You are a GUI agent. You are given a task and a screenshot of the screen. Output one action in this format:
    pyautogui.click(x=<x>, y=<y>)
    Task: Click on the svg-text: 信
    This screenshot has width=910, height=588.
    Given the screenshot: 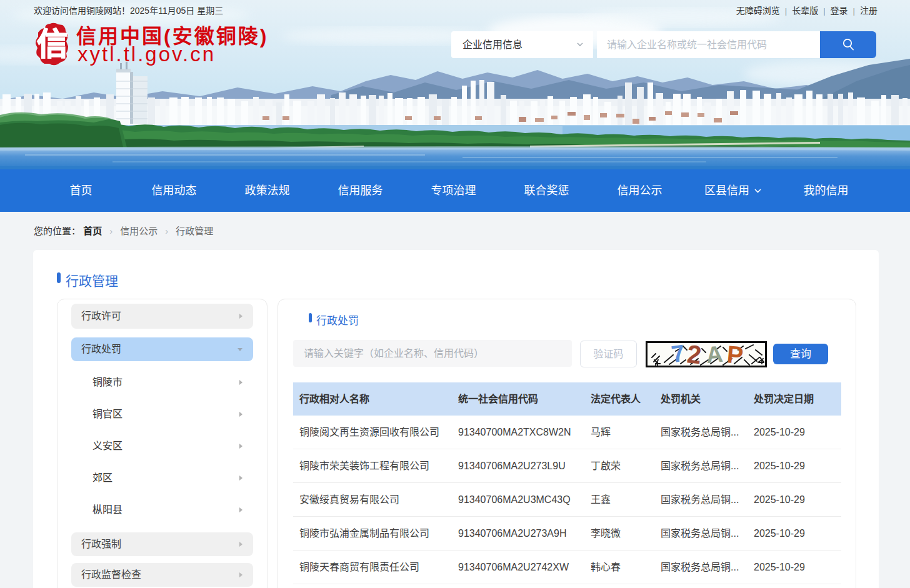 What is the action you would take?
    pyautogui.click(x=52, y=44)
    